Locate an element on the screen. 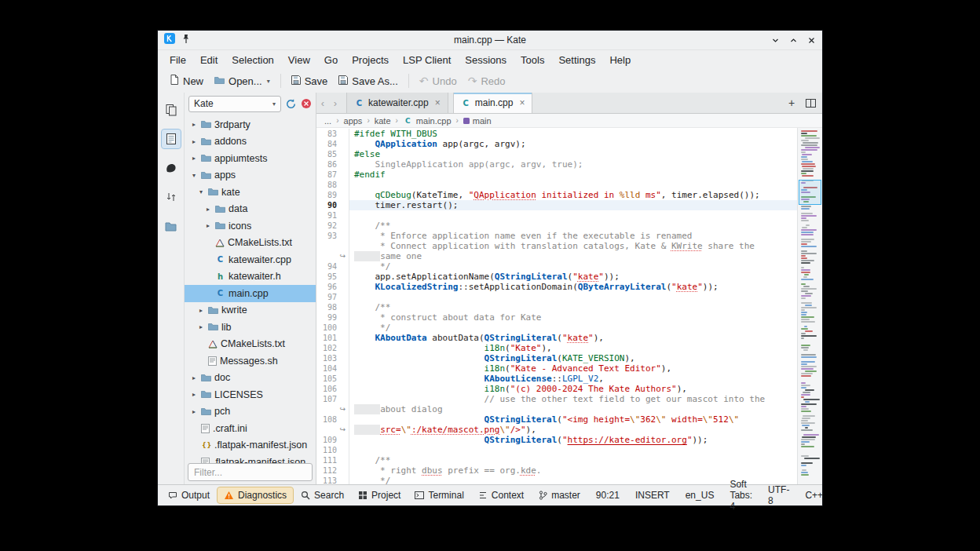 The height and width of the screenshot is (551, 980). tab-main-cpp: Cmain.cpp× is located at coordinates (493, 103).